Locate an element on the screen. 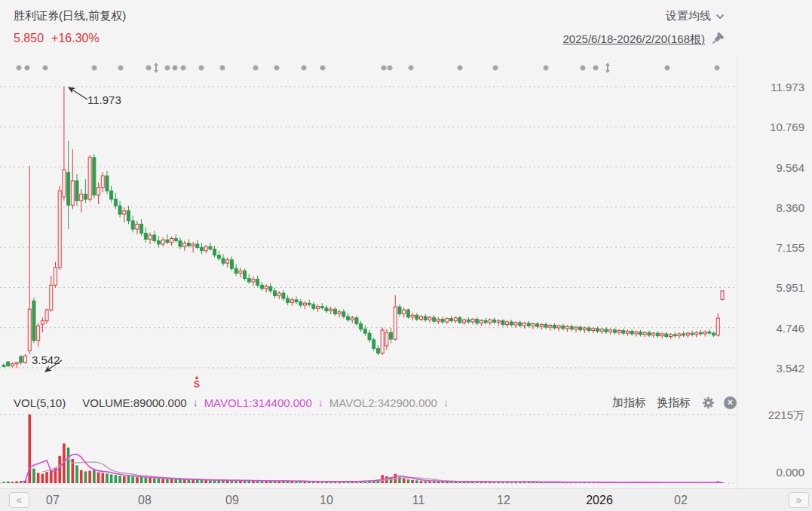 The image size is (812, 511). event-marker-updown-icon is located at coordinates (608, 68).